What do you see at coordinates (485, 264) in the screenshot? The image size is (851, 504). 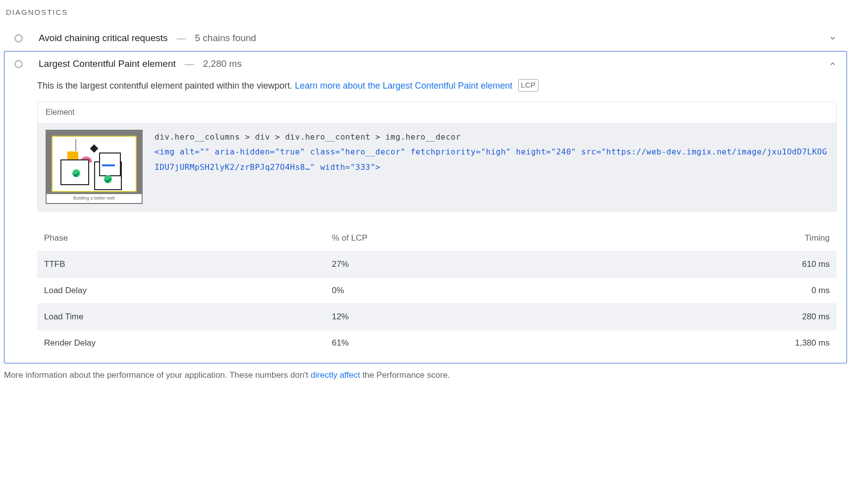 I see `cell-pct: 27%` at bounding box center [485, 264].